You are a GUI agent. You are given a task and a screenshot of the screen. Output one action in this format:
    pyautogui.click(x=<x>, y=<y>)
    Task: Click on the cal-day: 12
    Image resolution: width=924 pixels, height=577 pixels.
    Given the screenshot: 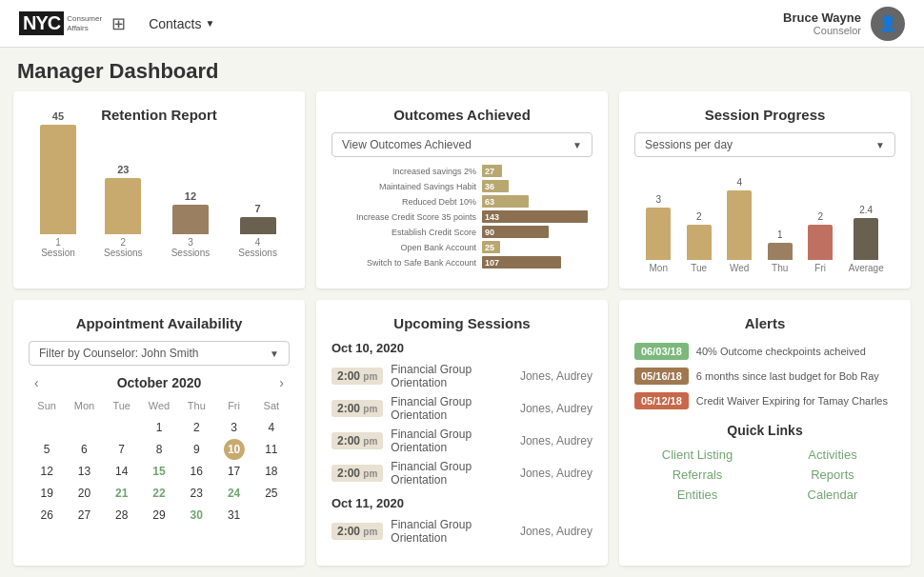 What is the action you would take?
    pyautogui.click(x=47, y=471)
    